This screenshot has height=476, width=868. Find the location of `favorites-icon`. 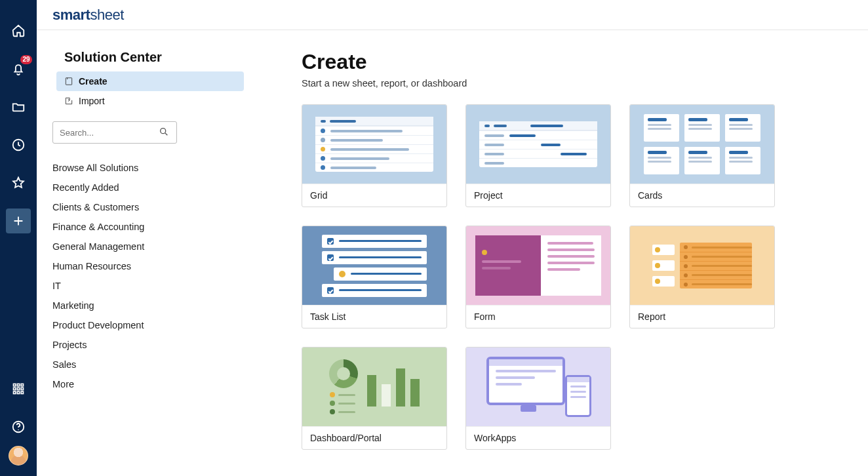

favorites-icon is located at coordinates (18, 183).